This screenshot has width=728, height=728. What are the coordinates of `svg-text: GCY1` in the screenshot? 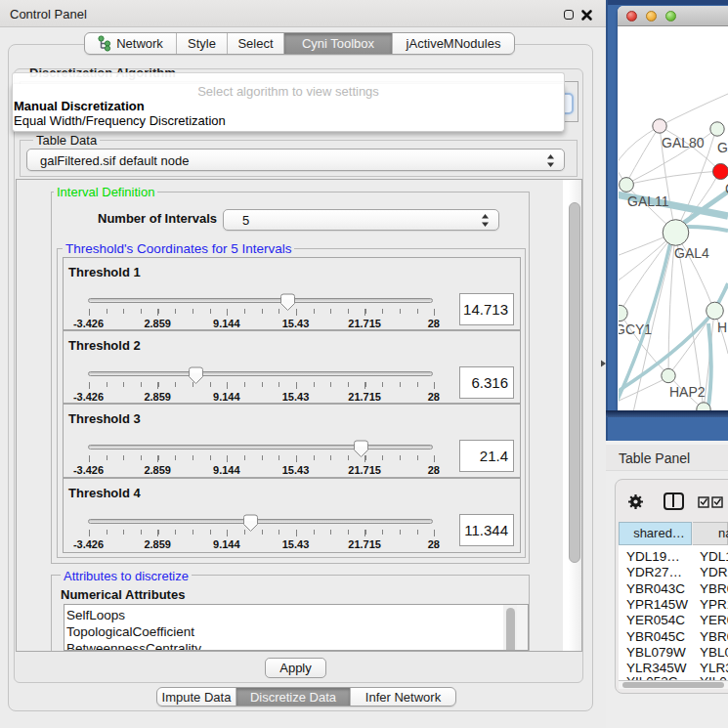 It's located at (635, 329).